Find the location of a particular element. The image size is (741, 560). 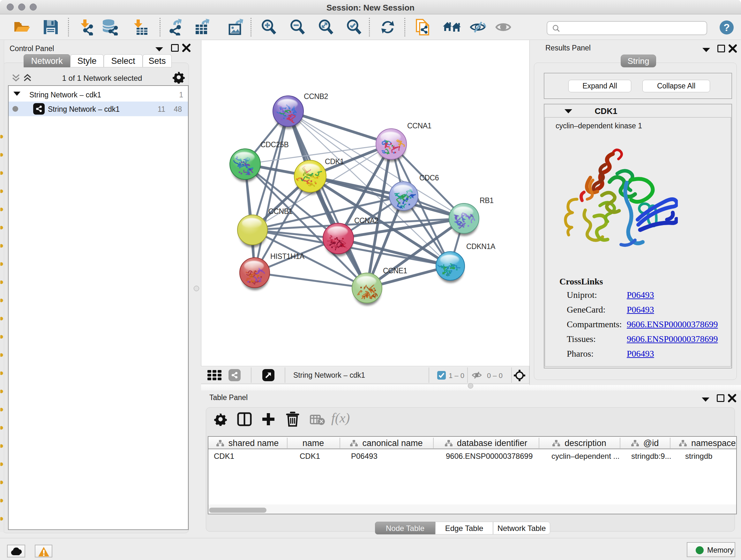

svg-text: CDC25B is located at coordinates (274, 145).